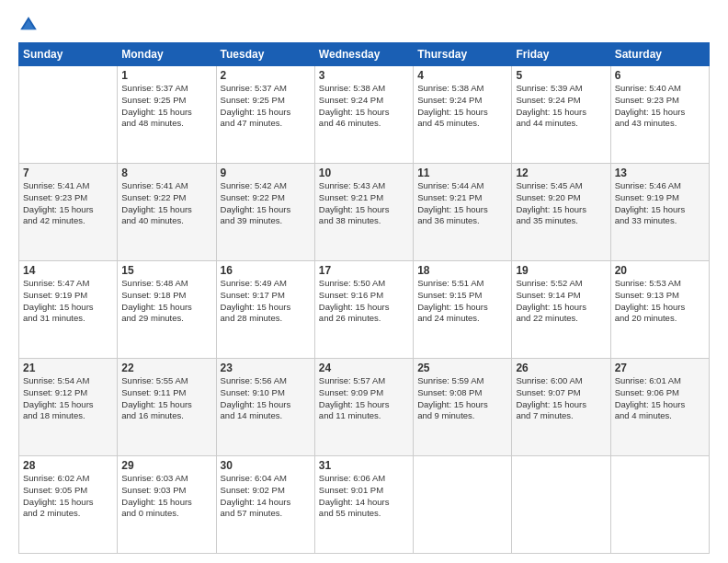  I want to click on day-detail: Sunrise: 6:06 AM Sunset: 9:01 PM Dayligh…, so click(364, 497).